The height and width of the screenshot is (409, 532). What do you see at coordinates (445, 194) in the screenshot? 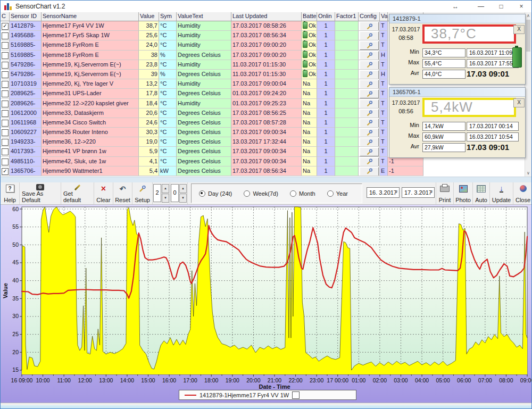
I see `print-button: Print` at bounding box center [445, 194].